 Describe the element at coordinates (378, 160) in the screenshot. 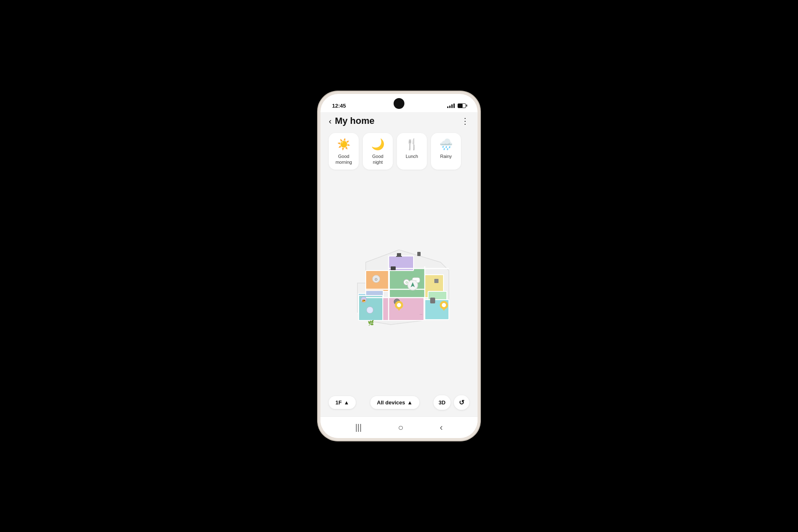

I see `good-night-label: Goodnight` at that location.